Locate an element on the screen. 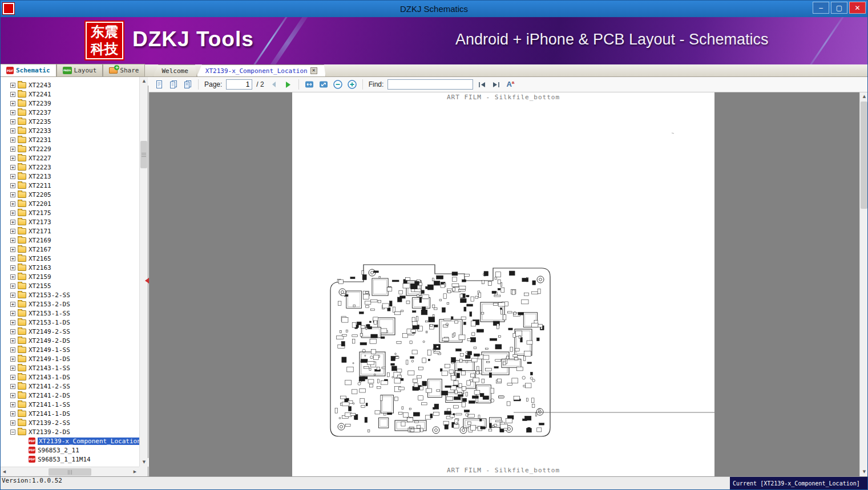  viewer-scrollbar-thumb is located at coordinates (864, 155).